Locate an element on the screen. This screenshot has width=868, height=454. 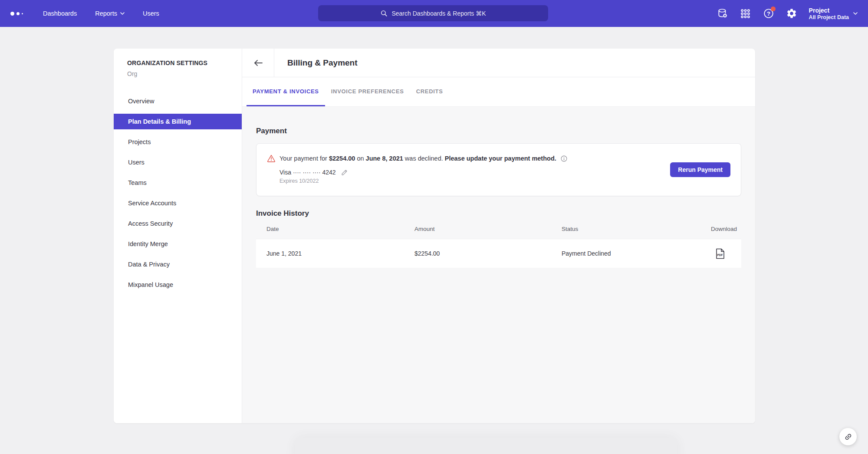
sidebar-item-users: Users is located at coordinates (178, 162).